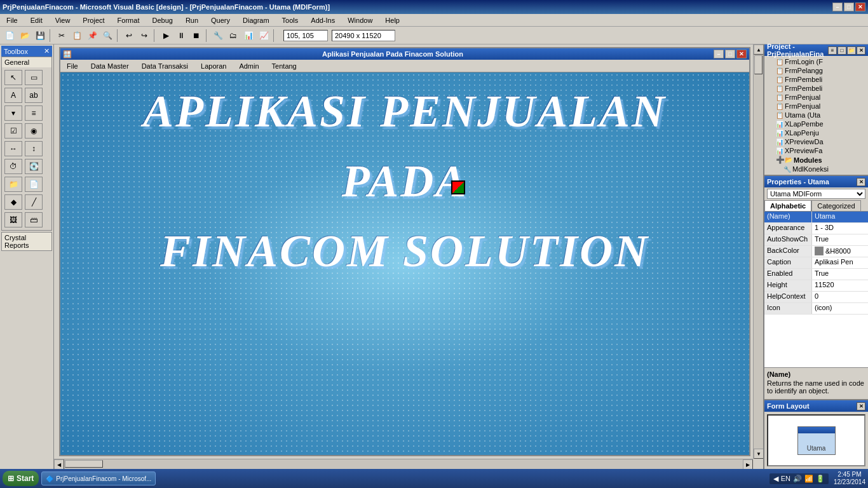 The width and height of the screenshot is (868, 488). What do you see at coordinates (832, 51) in the screenshot?
I see `project-view-code: ≡` at bounding box center [832, 51].